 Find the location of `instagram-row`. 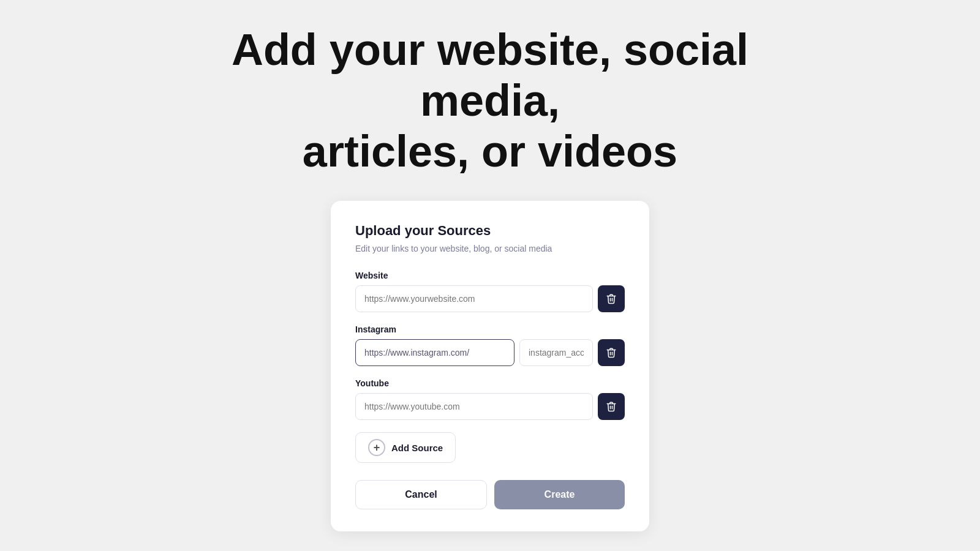

instagram-row is located at coordinates (490, 353).